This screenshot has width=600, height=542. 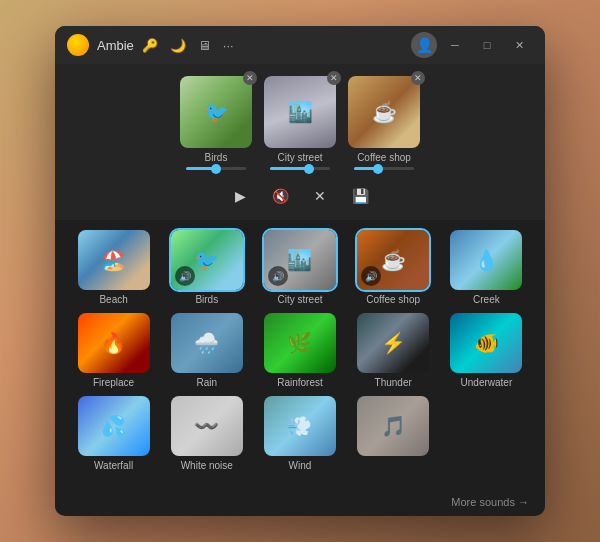 I want to click on sound-thumb-fireplace: 🔥, so click(x=114, y=343).